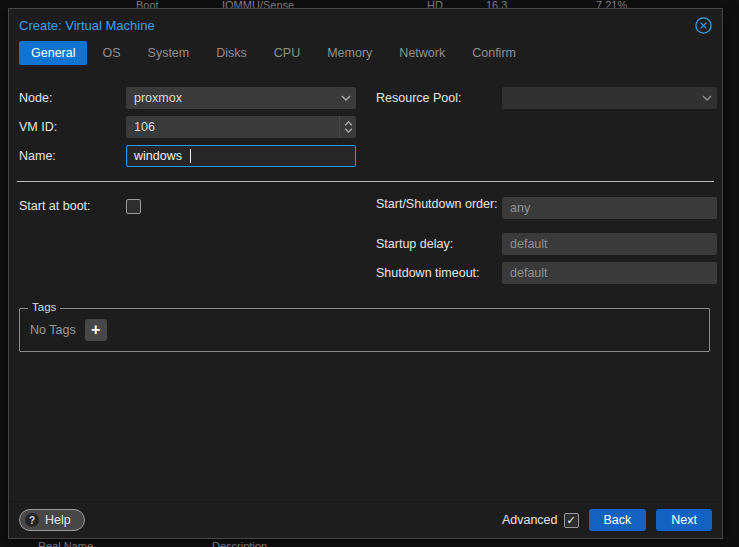  I want to click on tab-system: System, so click(169, 53).